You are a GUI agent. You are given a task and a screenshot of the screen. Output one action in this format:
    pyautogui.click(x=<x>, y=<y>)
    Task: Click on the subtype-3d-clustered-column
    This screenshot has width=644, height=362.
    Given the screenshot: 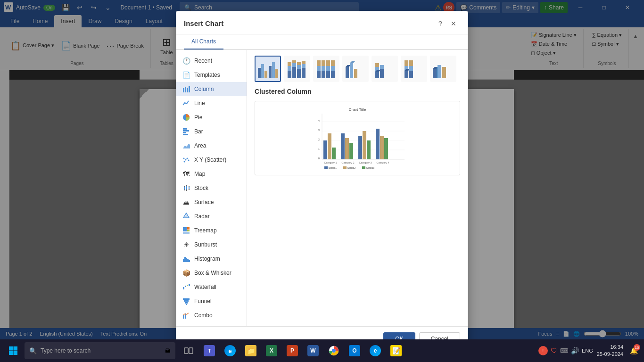 What is the action you would take?
    pyautogui.click(x=355, y=69)
    